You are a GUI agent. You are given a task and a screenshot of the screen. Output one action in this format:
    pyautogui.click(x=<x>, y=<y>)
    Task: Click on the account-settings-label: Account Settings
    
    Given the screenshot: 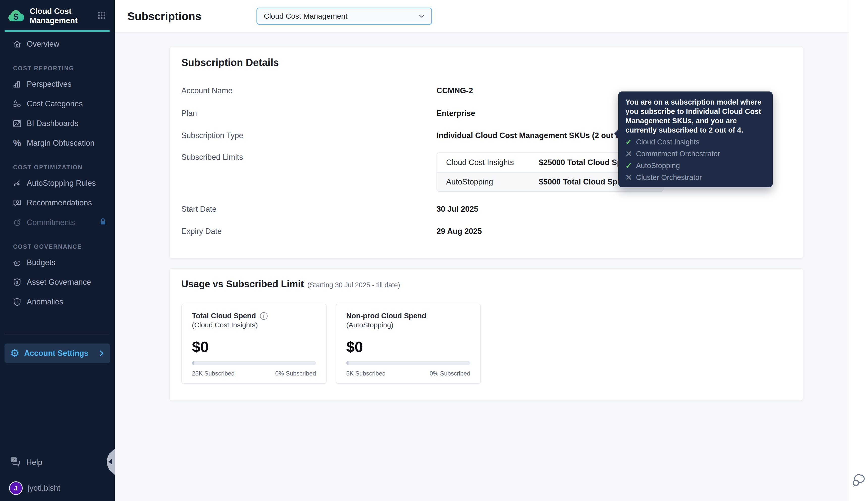 What is the action you would take?
    pyautogui.click(x=56, y=353)
    